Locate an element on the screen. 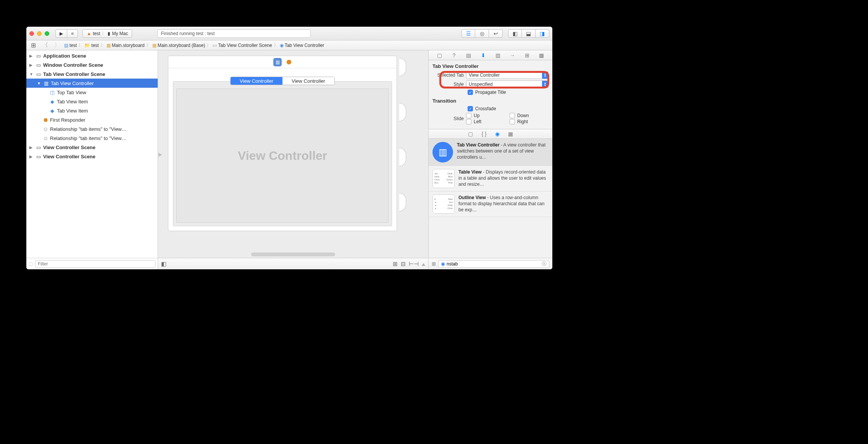 This screenshot has width=868, height=444. bindings-inspector-tab: ⊞ is located at coordinates (527, 55).